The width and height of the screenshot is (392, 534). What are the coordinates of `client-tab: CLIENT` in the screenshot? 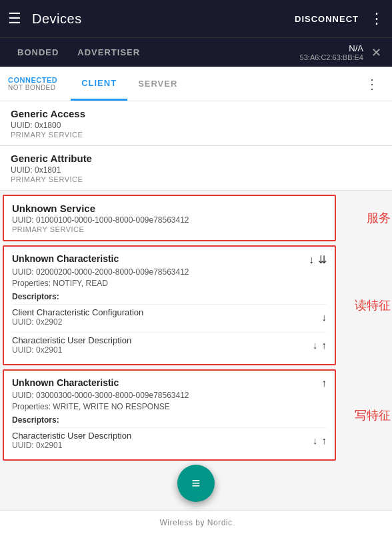 It's located at (99, 84).